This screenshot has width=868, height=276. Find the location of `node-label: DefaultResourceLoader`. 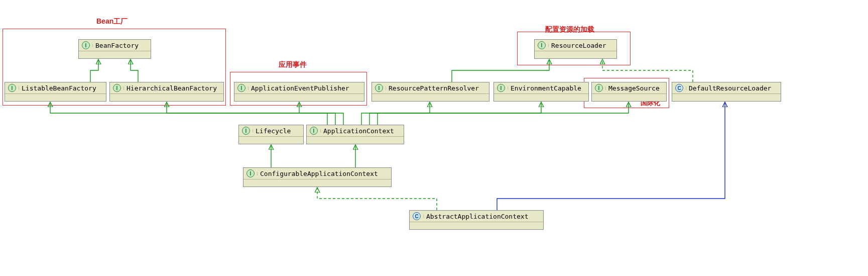

node-label: DefaultResourceLoader is located at coordinates (730, 88).